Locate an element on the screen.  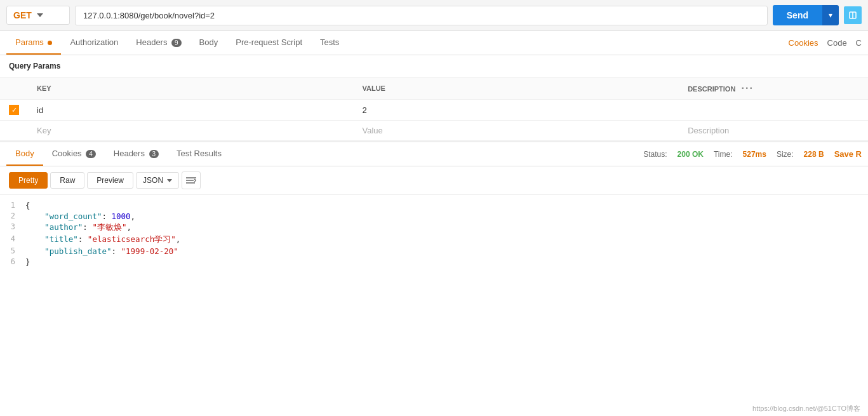
placeholder-key: Key is located at coordinates (190, 131).